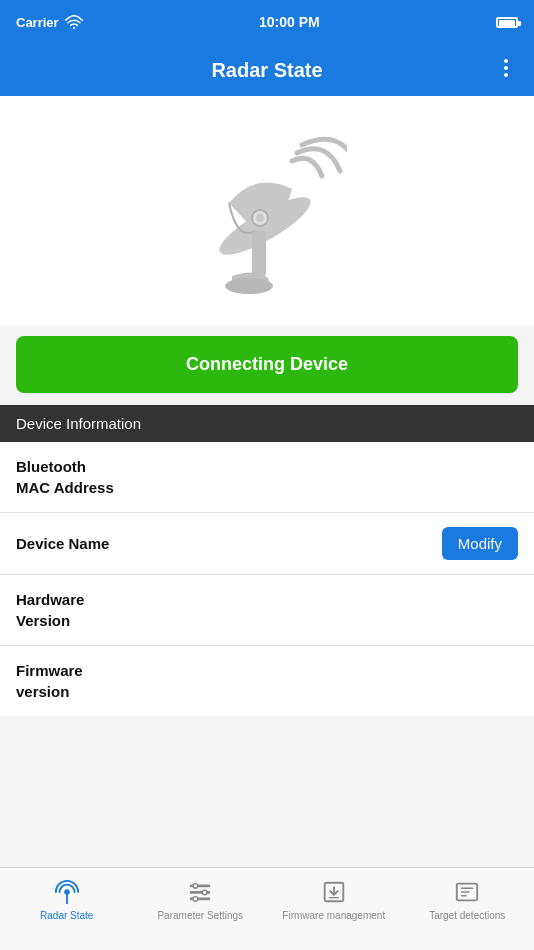  What do you see at coordinates (468, 898) in the screenshot?
I see `tab-target-detections: Target detections` at bounding box center [468, 898].